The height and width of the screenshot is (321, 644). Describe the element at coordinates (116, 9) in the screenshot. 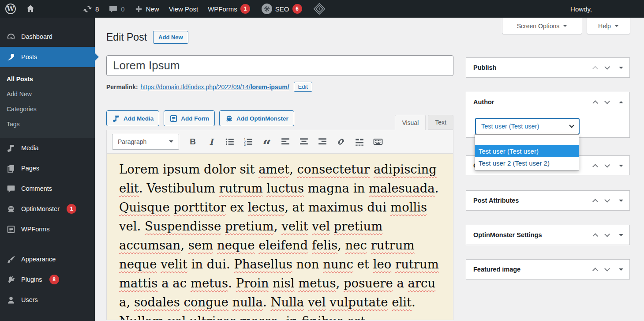

I see `comments-indicator: 0` at that location.